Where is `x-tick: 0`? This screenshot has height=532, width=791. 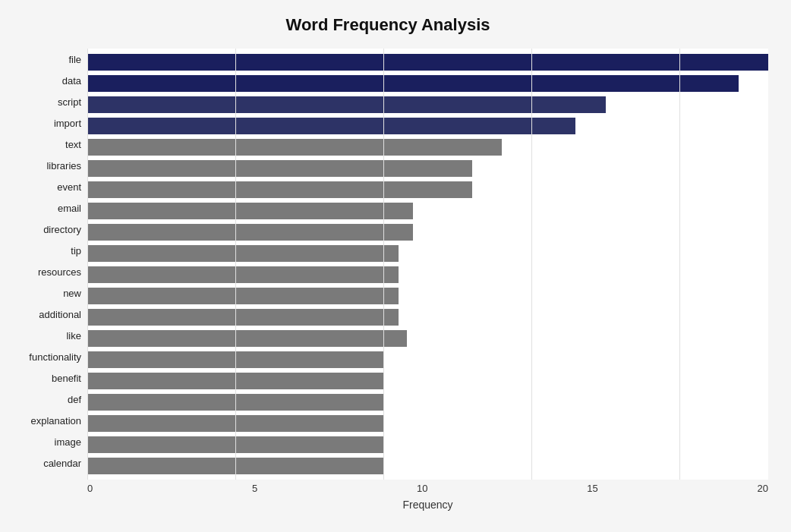 x-tick: 0 is located at coordinates (90, 489).